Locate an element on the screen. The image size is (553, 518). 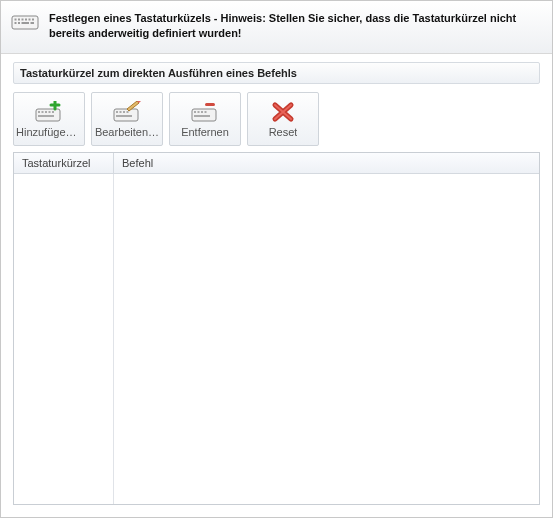
col-shortcut-header: Tastaturkürzel is located at coordinates (64, 163).